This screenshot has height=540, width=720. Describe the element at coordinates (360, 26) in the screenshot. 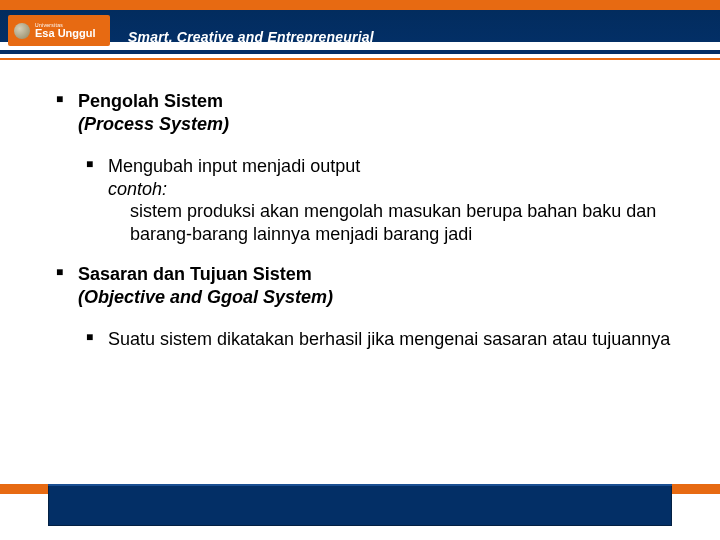

I see `header-strip: Universitas Esa Unggul Smart, Creative a…` at that location.